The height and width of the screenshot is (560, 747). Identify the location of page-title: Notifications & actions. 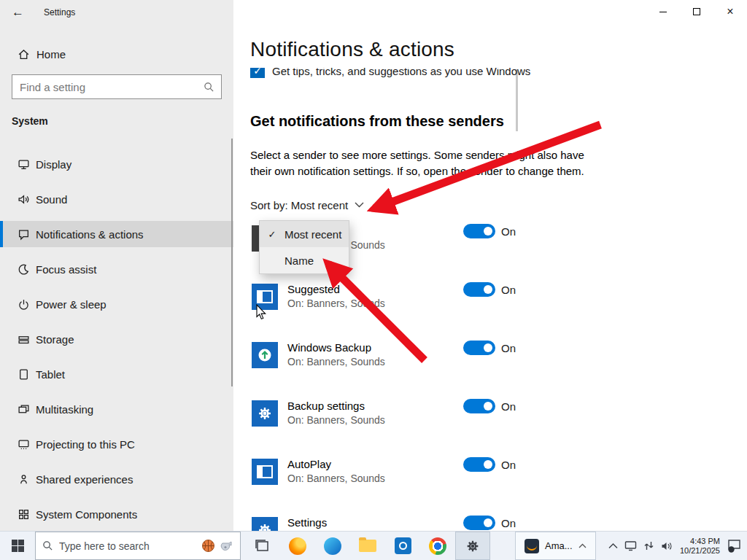
(352, 50).